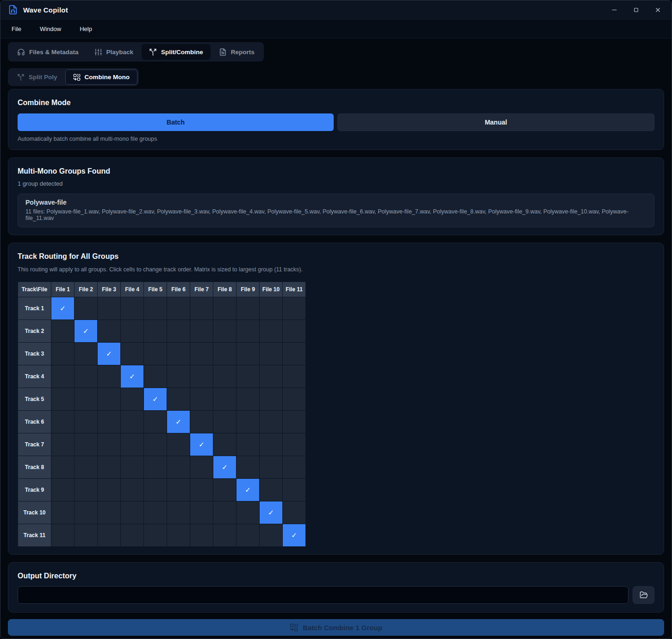 This screenshot has height=639, width=672. What do you see at coordinates (248, 490) in the screenshot?
I see `matrix-cell-track9-file9: ✓` at bounding box center [248, 490].